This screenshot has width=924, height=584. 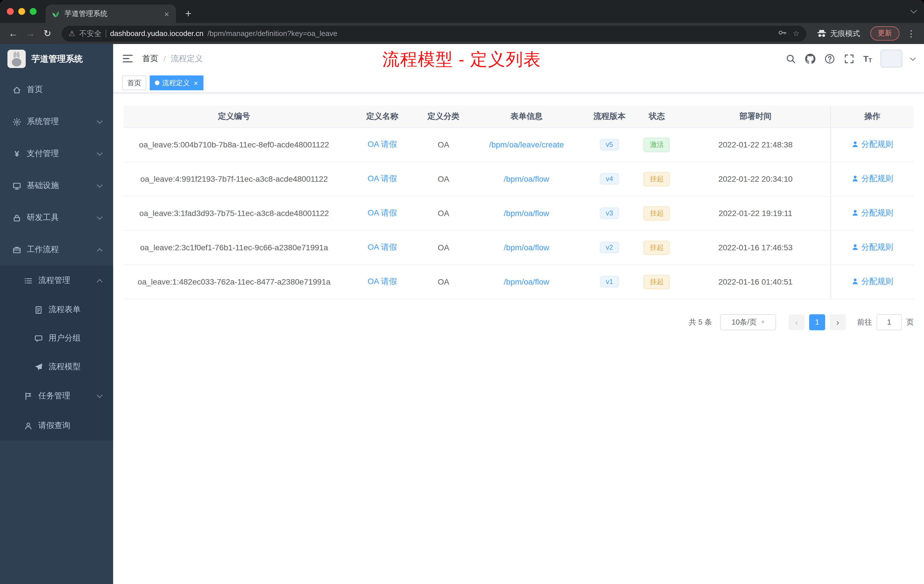 I want to click on status-badge: 激活, so click(x=657, y=144).